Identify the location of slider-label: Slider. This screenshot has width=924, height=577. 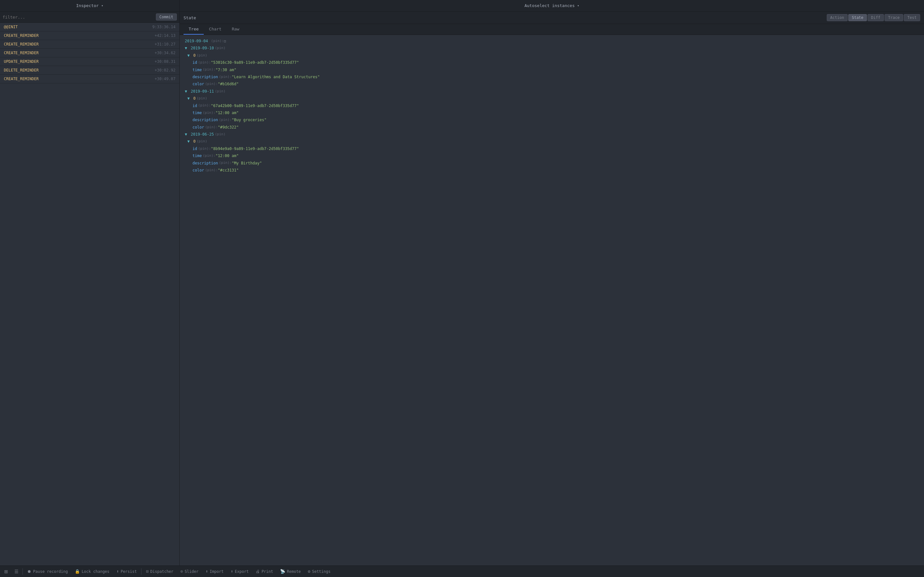
(191, 572).